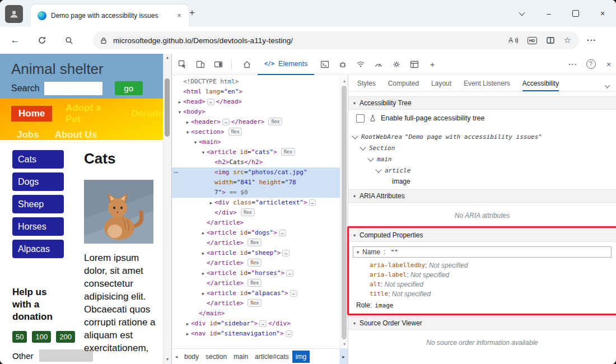 The width and height of the screenshot is (616, 364). What do you see at coordinates (38, 181) in the screenshot?
I see `sidebar-button-dogs: Dogs` at bounding box center [38, 181].